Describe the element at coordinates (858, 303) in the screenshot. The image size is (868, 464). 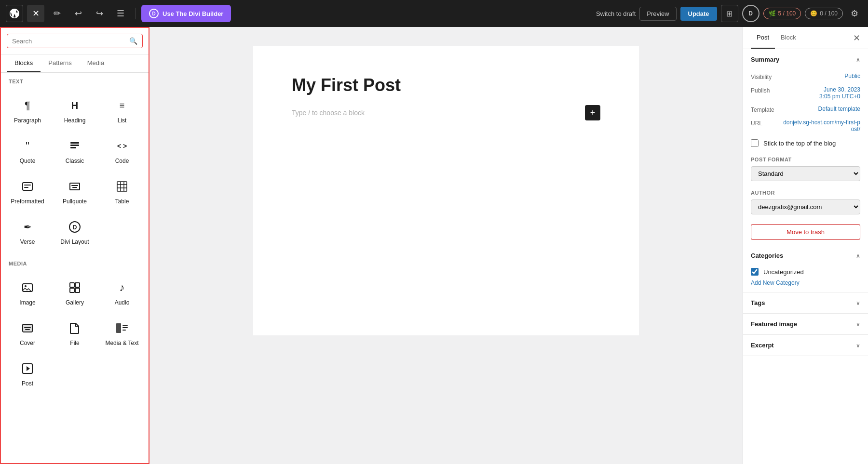
I see `tags-chevron: ∨` at that location.